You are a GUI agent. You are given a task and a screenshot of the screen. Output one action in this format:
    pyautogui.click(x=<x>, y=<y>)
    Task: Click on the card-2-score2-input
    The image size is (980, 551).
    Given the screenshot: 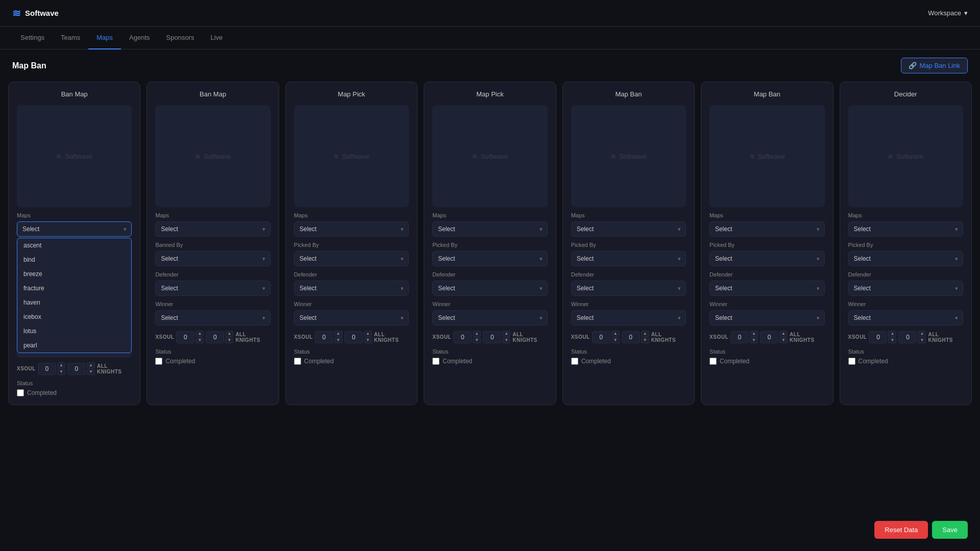 What is the action you would take?
    pyautogui.click(x=215, y=337)
    